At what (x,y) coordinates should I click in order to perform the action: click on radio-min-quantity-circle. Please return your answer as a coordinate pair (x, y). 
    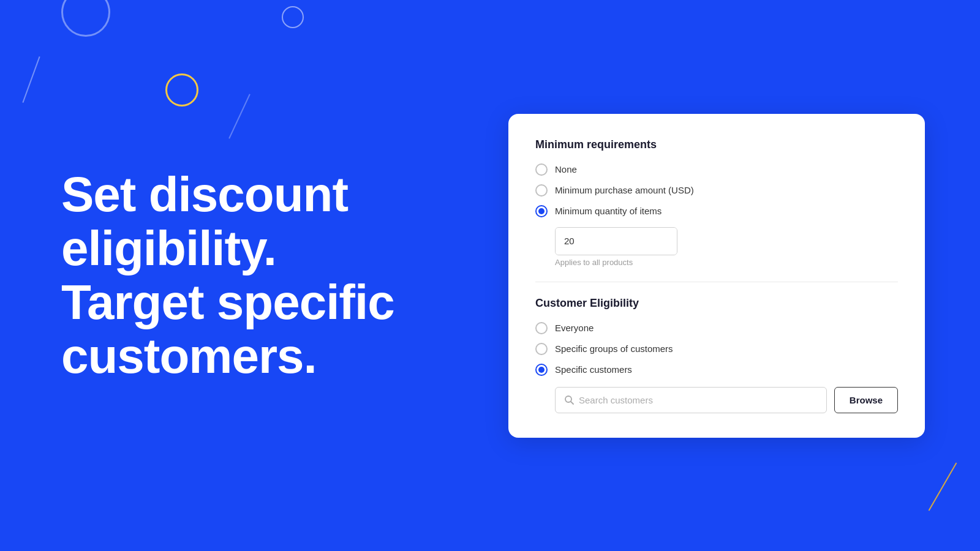
    Looking at the image, I should click on (541, 211).